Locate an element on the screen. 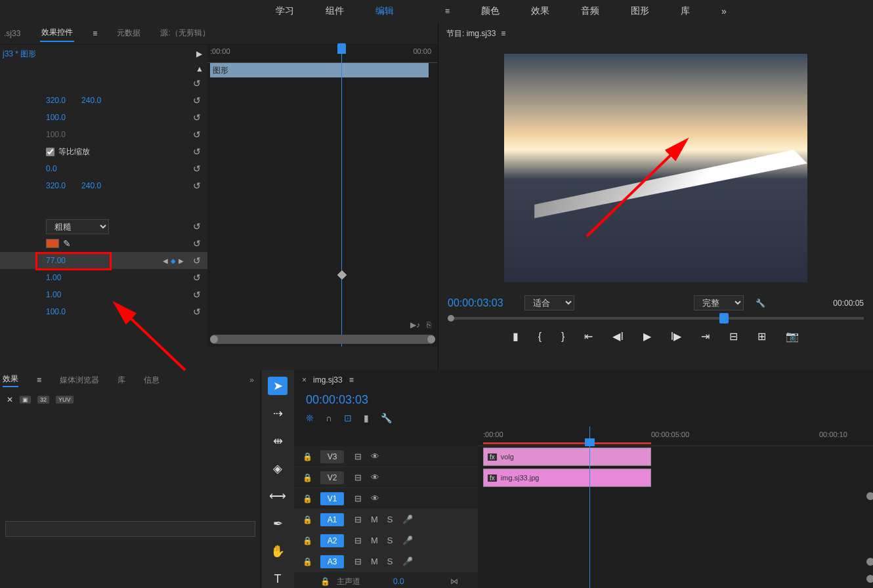  val-2: 1.00 is located at coordinates (54, 295).